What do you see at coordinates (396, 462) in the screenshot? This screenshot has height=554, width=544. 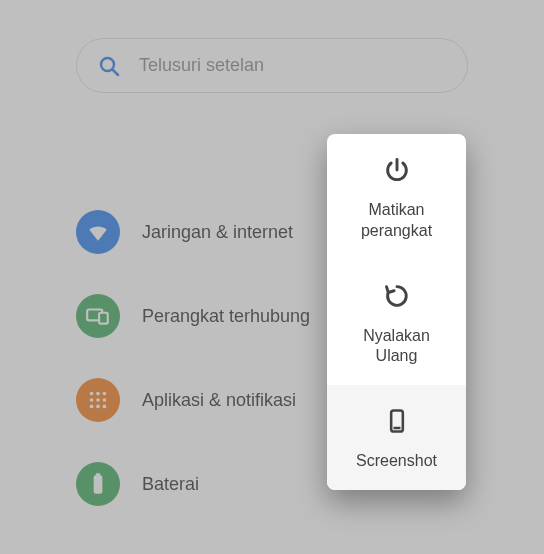 I see `power-menu-label: Screenshot` at bounding box center [396, 462].